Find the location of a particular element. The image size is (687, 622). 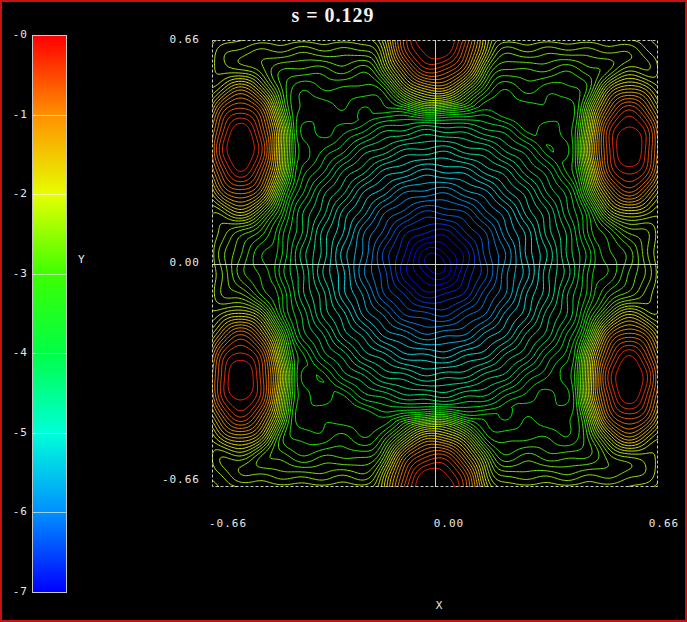

colorbar-label: -2 is located at coordinates (16, 194).